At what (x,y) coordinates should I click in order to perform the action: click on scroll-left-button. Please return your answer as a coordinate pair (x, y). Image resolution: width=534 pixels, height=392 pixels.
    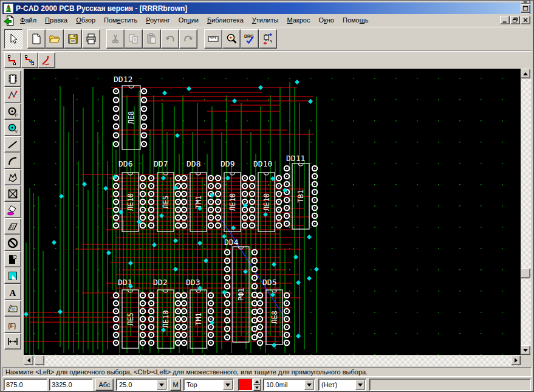
    Looking at the image, I should click on (29, 360).